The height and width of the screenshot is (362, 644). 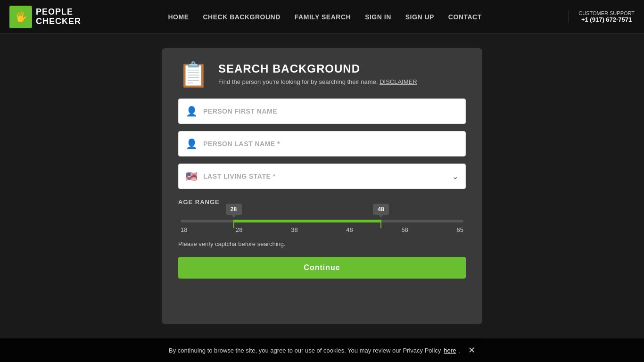 What do you see at coordinates (322, 111) in the screenshot?
I see `first-name-field: 👤` at bounding box center [322, 111].